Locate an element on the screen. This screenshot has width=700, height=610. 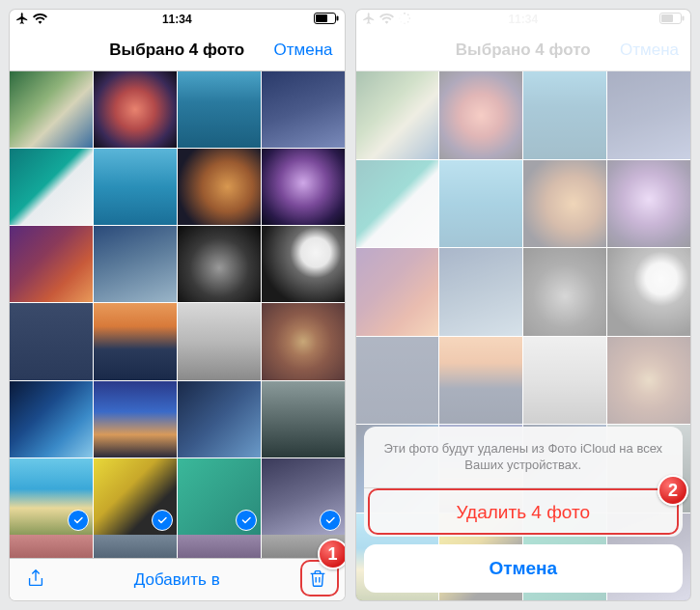
airplane-icon is located at coordinates (22, 19).